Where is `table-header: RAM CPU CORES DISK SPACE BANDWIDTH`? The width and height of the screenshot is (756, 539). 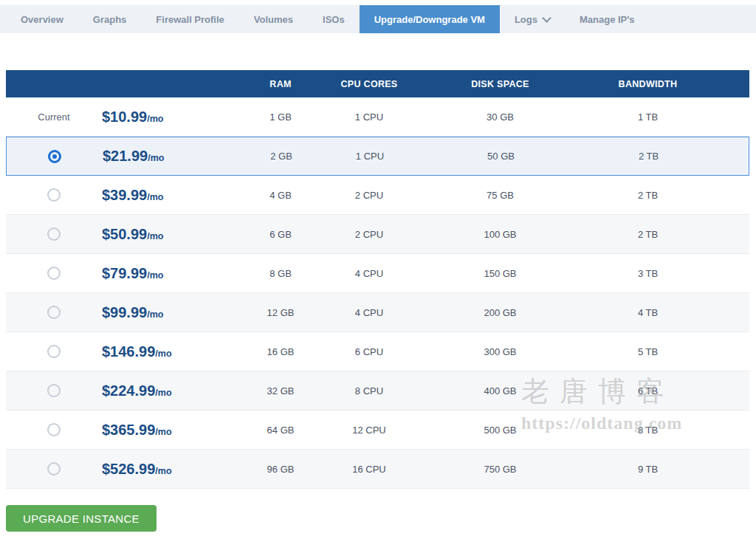
table-header: RAM CPU CORES DISK SPACE BANDWIDTH is located at coordinates (378, 84).